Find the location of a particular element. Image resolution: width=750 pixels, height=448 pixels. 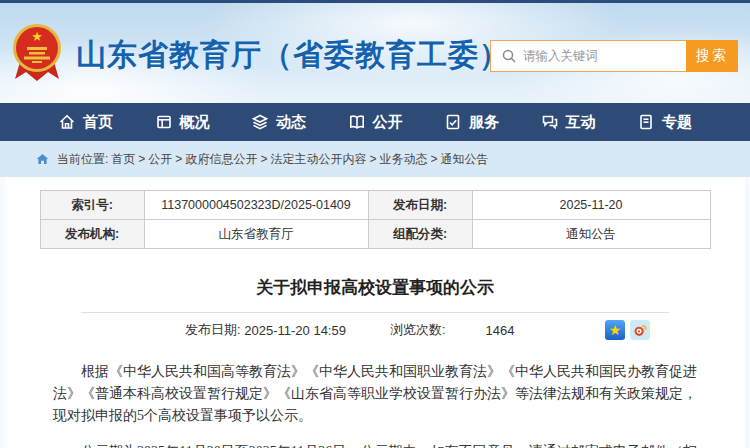

paragraph: 根据《中华人民共和国高等教育法》《中华人民共和国职业教育法》《中华人民共和国民办… is located at coordinates (375, 394).